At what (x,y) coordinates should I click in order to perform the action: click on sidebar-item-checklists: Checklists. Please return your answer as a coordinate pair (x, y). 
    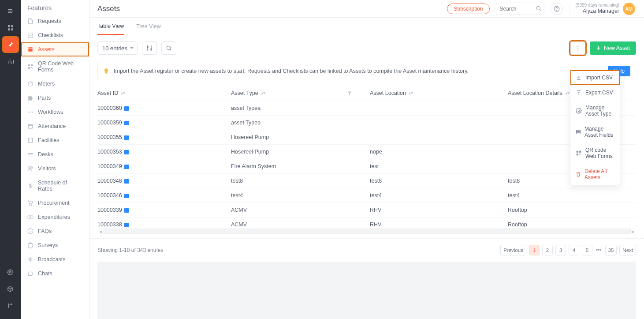
    Looking at the image, I should click on (55, 35).